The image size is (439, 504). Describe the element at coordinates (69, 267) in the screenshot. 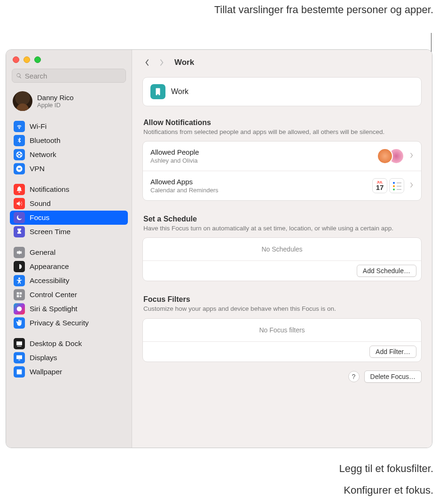

I see `sidebar-item-appearance: Appearance` at that location.